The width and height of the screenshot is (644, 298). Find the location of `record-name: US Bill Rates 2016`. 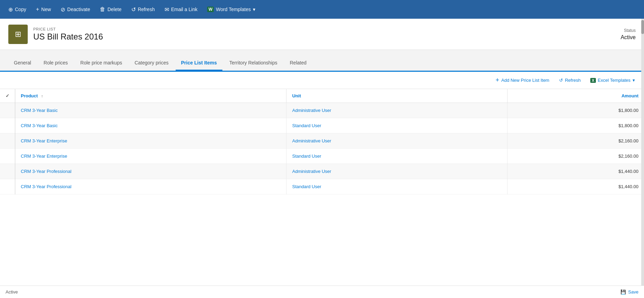

record-name: US Bill Rates 2016 is located at coordinates (68, 37).